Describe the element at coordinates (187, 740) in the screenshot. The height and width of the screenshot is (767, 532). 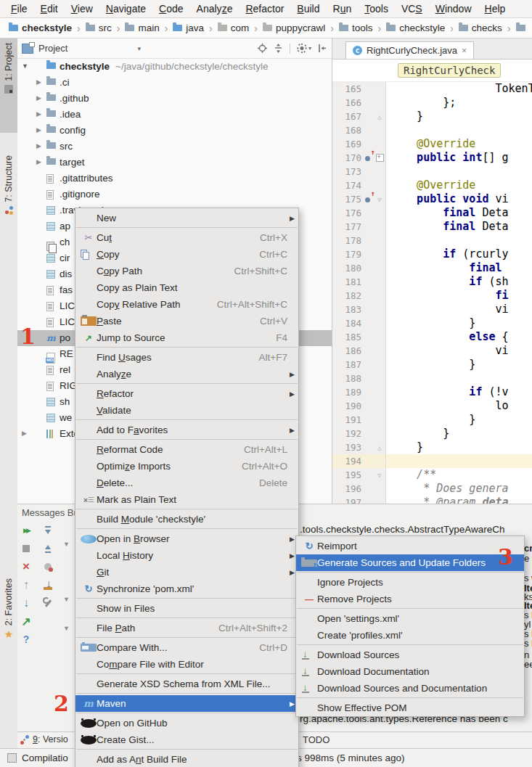
I see `context-menu-item-create-gist: Create Gist...` at that location.